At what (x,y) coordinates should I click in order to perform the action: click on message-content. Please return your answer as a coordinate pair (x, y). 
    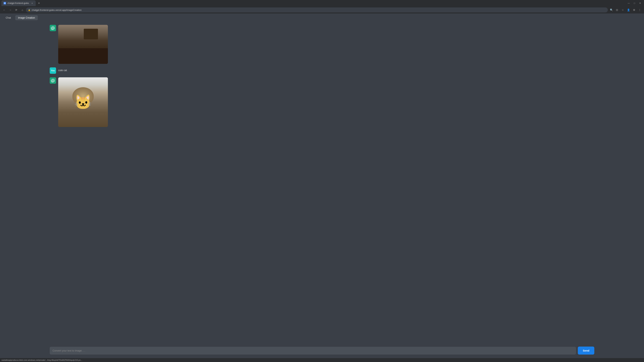
    Looking at the image, I should click on (83, 44).